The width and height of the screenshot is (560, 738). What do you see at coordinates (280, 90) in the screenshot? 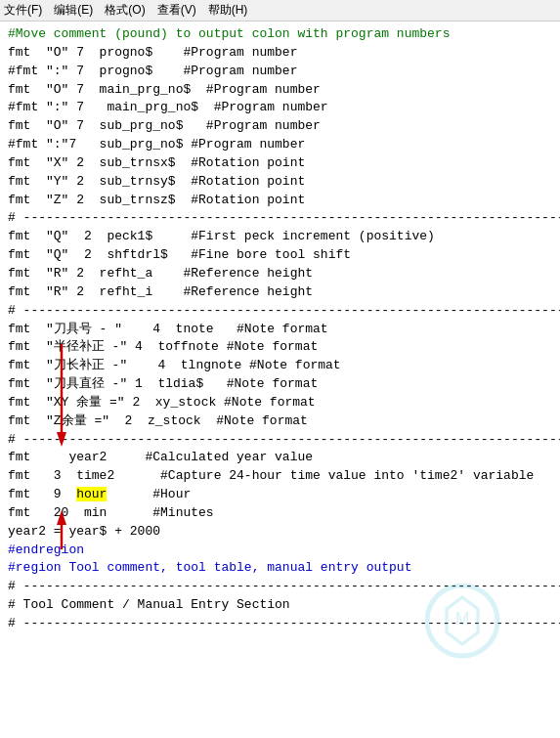
I see `code-line: fmt "O" 7 main_prg_no$ #Program number` at bounding box center [280, 90].